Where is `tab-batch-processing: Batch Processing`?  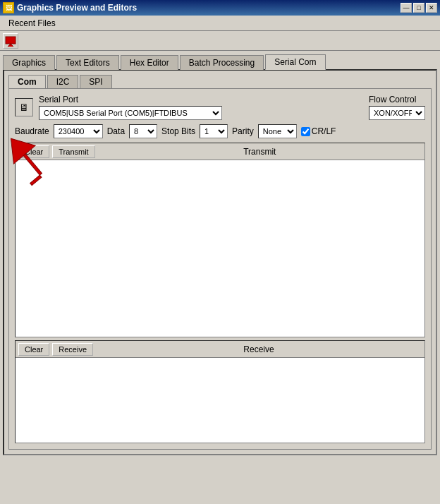
tab-batch-processing: Batch Processing is located at coordinates (221, 62).